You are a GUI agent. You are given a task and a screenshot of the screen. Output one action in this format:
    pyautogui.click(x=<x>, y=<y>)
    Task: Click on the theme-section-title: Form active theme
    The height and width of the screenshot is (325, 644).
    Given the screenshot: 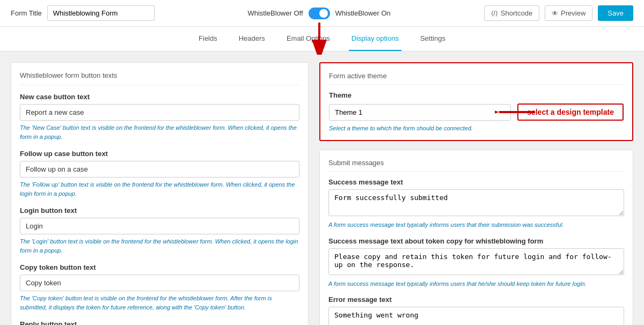 What is the action you would take?
    pyautogui.click(x=477, y=78)
    